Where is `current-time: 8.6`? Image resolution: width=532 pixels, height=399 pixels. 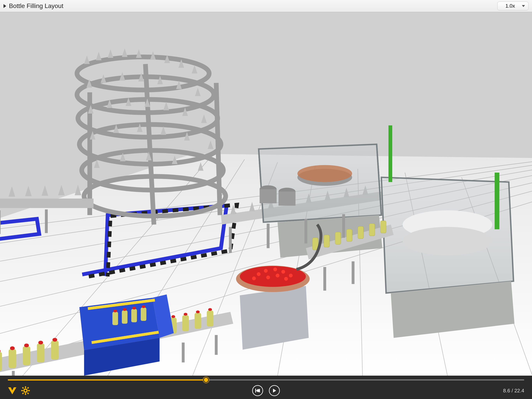 current-time: 8.6 is located at coordinates (507, 391).